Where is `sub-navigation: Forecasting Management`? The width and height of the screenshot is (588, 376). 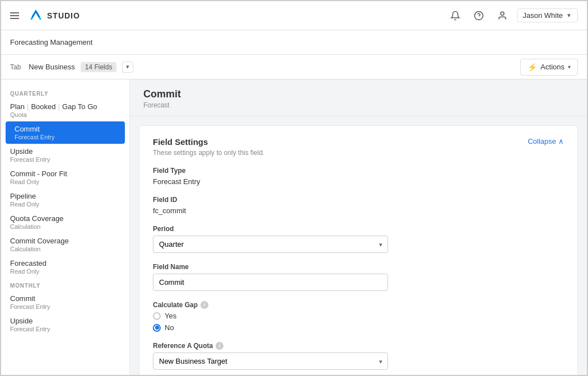 sub-navigation: Forecasting Management is located at coordinates (294, 43).